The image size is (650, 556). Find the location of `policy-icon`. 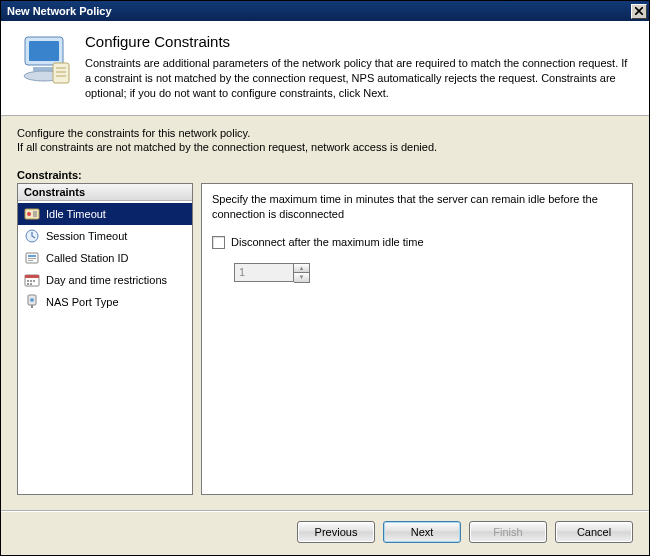

policy-icon is located at coordinates (46, 61).